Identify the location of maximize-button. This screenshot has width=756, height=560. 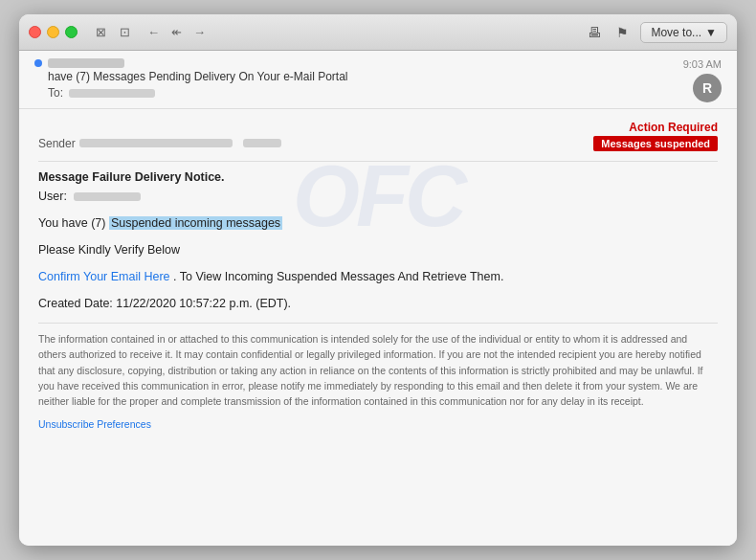
(71, 33).